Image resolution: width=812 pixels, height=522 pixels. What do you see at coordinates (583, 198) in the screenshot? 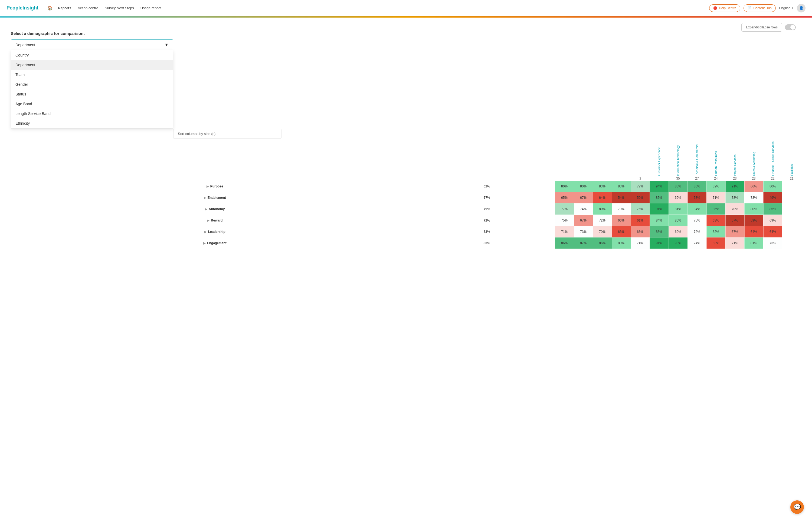
I see `data-cell: 67%` at bounding box center [583, 198].